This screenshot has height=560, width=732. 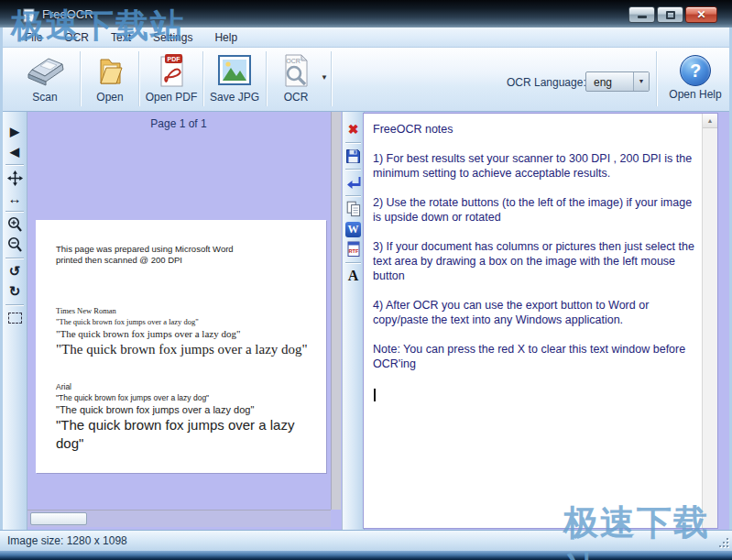 I want to click on ocr-icon: OCR, so click(x=296, y=71).